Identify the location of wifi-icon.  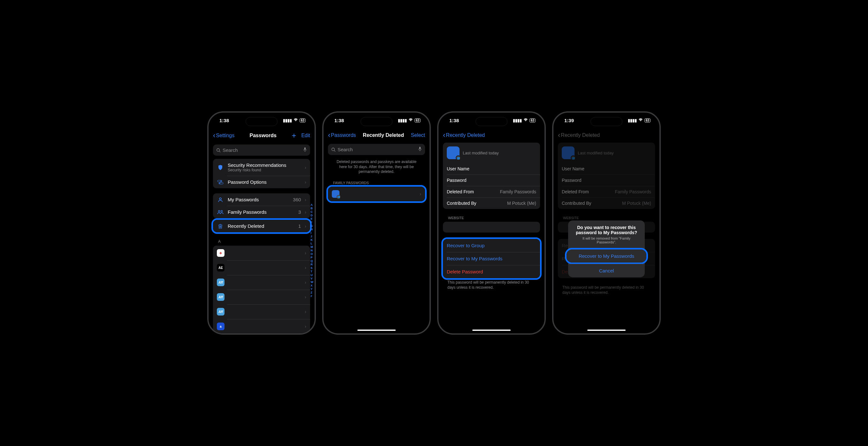
(641, 121).